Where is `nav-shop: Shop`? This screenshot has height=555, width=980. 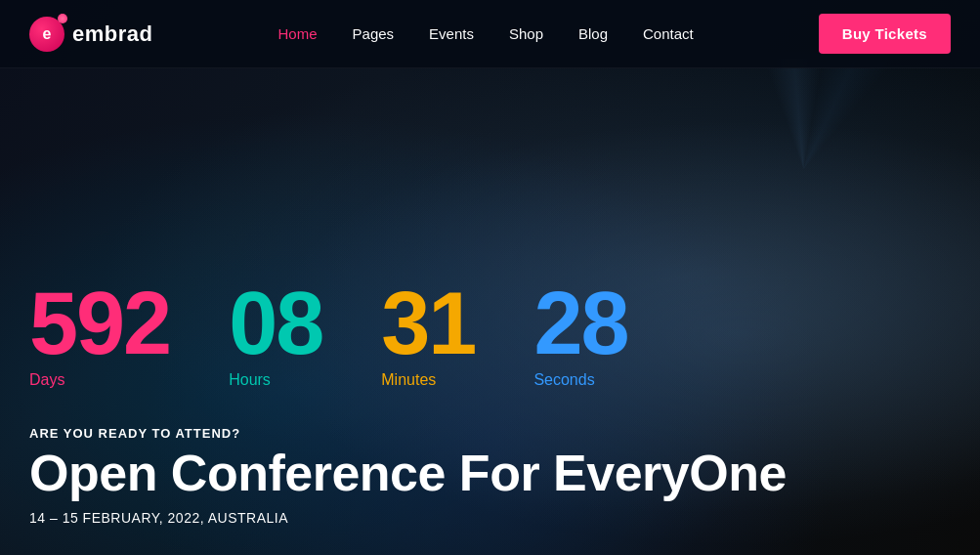
nav-shop: Shop is located at coordinates (526, 33).